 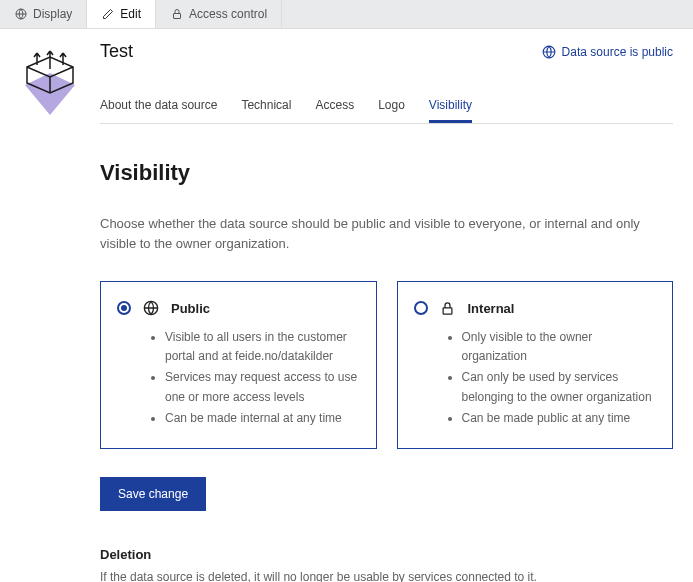 I want to click on logo-cell, so click(x=50, y=80).